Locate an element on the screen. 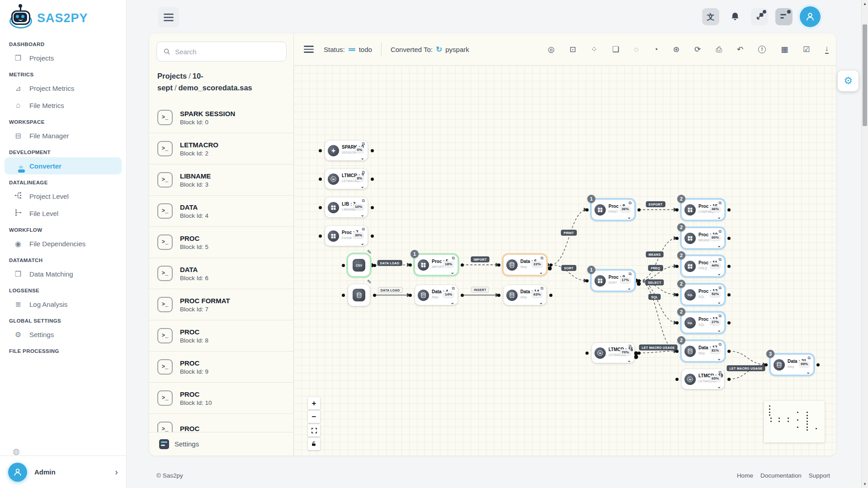 The width and height of the screenshot is (868, 488). flow-node-proc12: 2SQLProc : 12SQL52%⌄⧉ is located at coordinates (703, 295).